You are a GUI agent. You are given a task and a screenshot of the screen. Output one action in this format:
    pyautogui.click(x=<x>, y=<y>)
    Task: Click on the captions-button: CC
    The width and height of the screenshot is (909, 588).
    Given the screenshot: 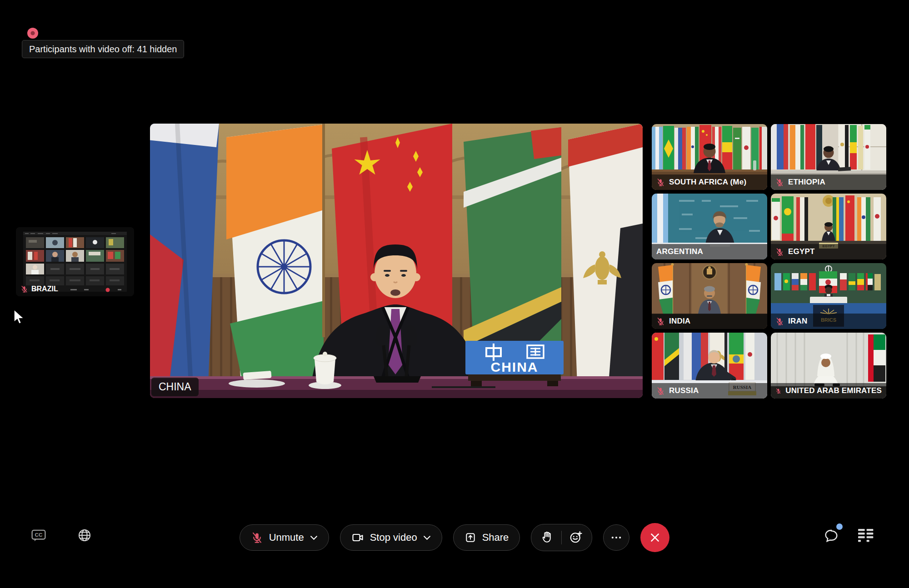 What is the action you would take?
    pyautogui.click(x=39, y=535)
    